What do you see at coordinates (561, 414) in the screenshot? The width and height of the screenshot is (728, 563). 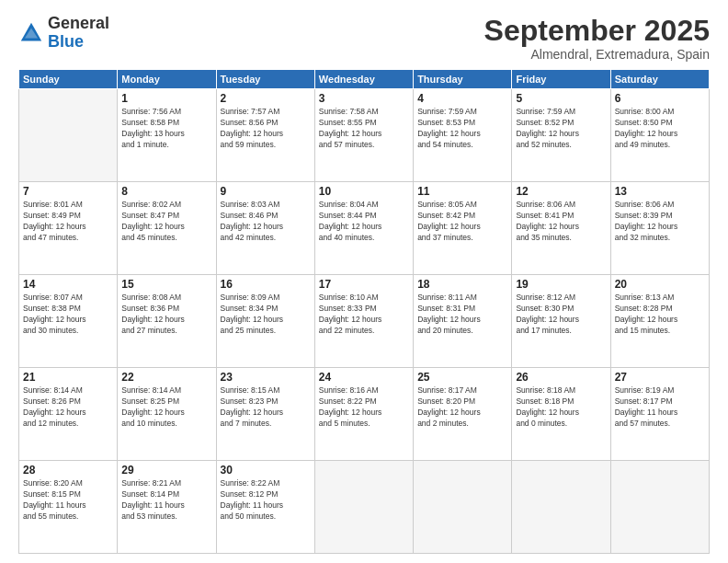 I see `day-cell: 26Sunrise: 8:18 AMSunset: 8:18 PMDayligh…` at bounding box center [561, 414].